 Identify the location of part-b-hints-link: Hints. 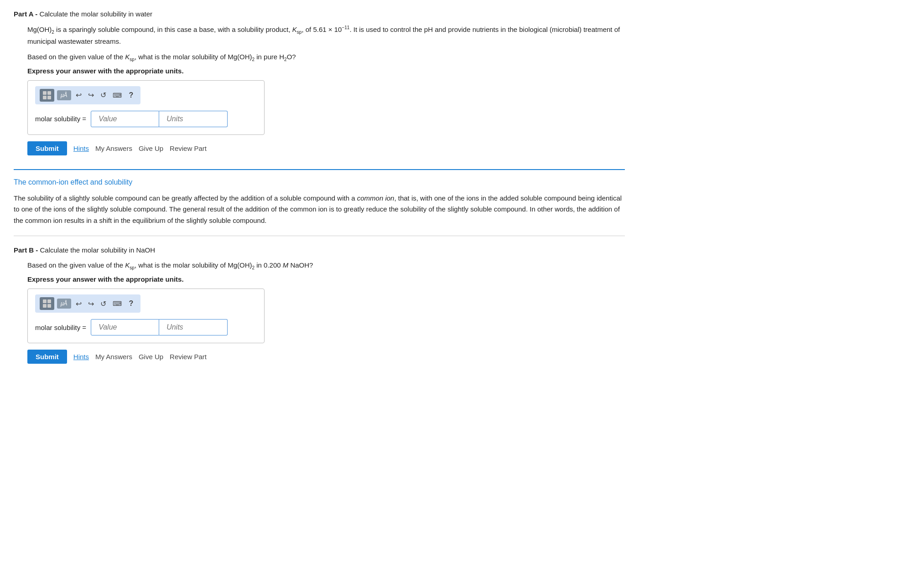
(81, 356).